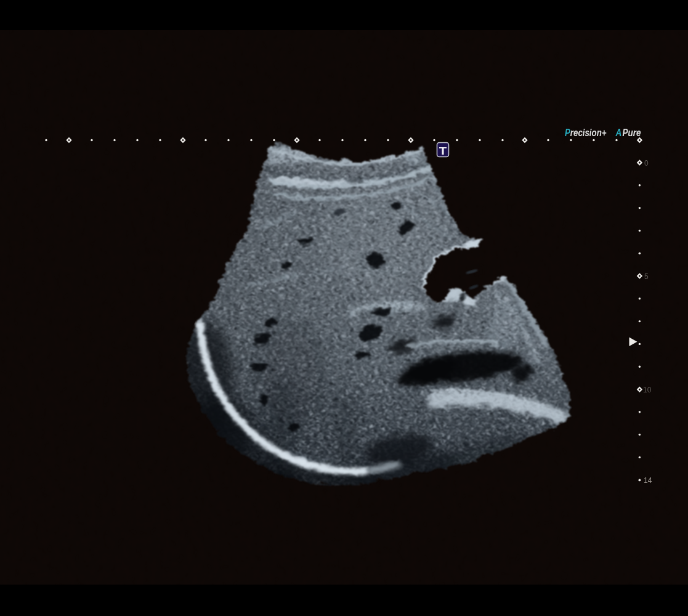 This screenshot has height=616, width=688. What do you see at coordinates (648, 480) in the screenshot?
I see `svg-text: 14` at bounding box center [648, 480].